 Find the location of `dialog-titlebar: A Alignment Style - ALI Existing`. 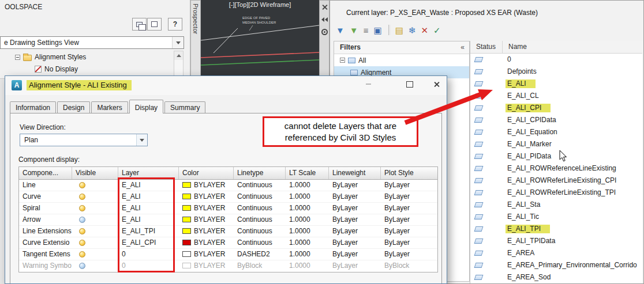

dialog-titlebar: A Alignment Style - ALI Existing is located at coordinates (226, 85).